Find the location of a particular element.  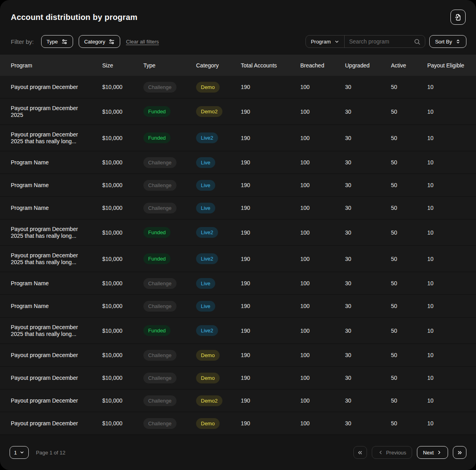

pagination-bar: 1 Page 1 of 12 is located at coordinates (238, 452).